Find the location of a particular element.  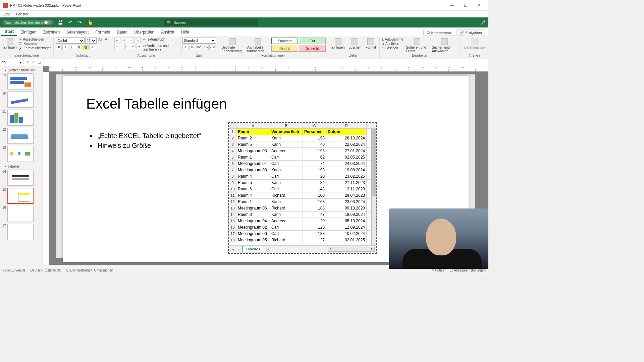

table-row: 4Meetingraum 03Andrew19327.01.2024 is located at coordinates (303, 151).